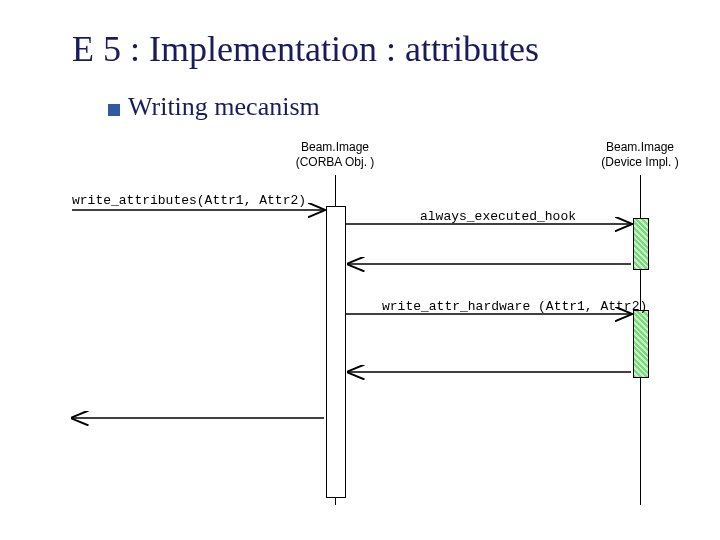 The image size is (720, 540). Describe the element at coordinates (336, 162) in the screenshot. I see `lifeline-corba-l2: (CORBA Obj. )` at that location.